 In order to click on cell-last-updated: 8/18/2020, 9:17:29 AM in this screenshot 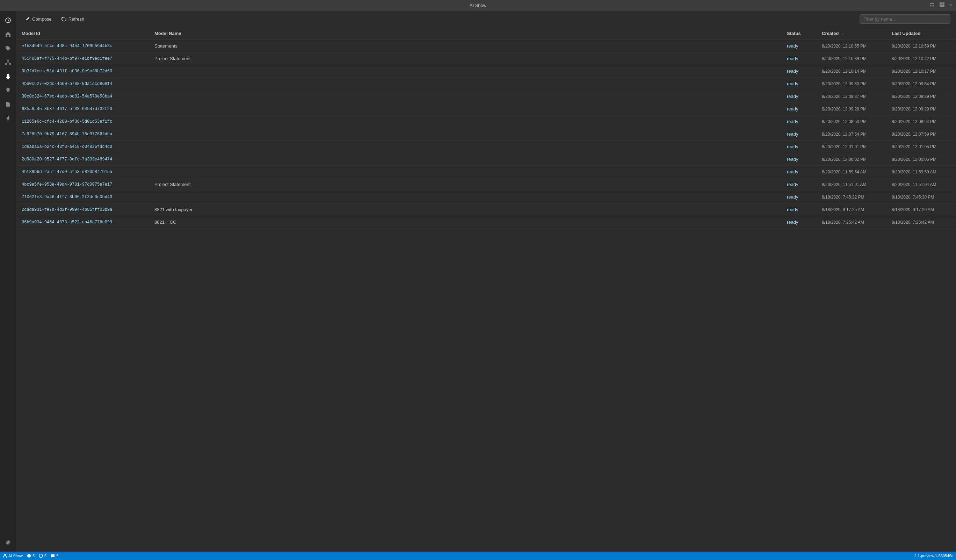, I will do `click(921, 209)`.